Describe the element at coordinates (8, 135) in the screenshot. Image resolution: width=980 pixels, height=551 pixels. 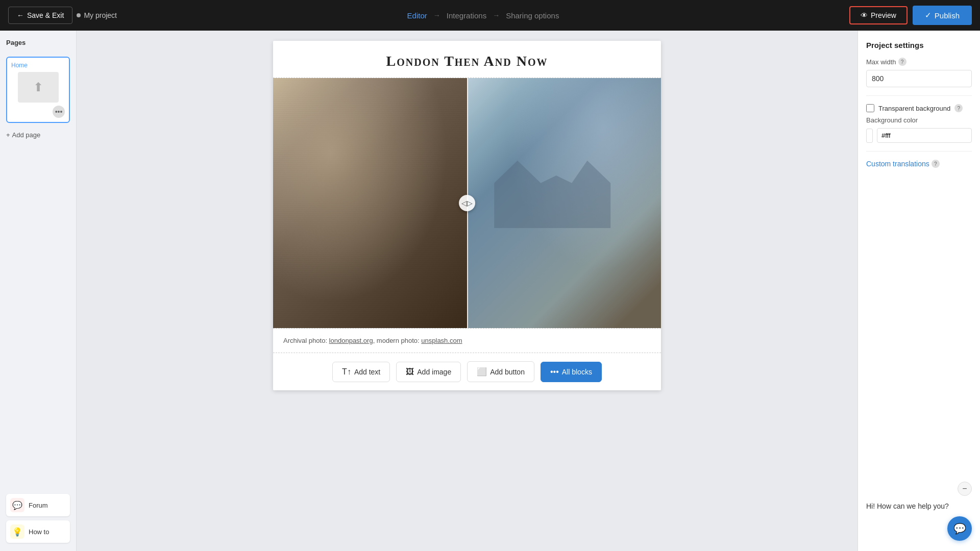
I see `plus-icon: +` at that location.